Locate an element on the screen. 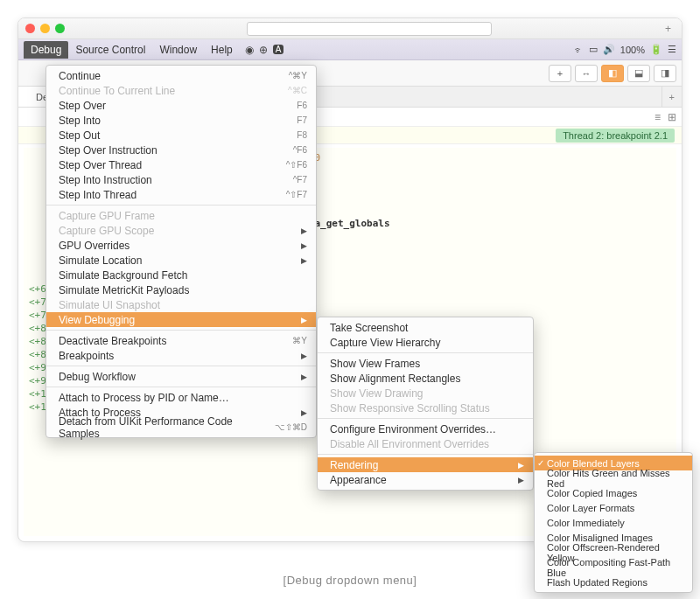 This screenshot has height=599, width=700. menu-item: Disable All Environment Overrides is located at coordinates (425, 444).